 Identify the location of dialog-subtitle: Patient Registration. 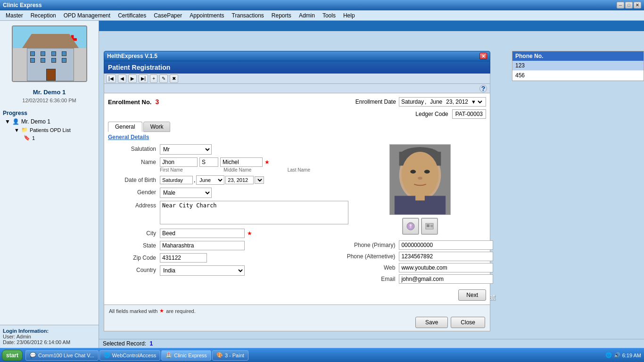
(139, 67).